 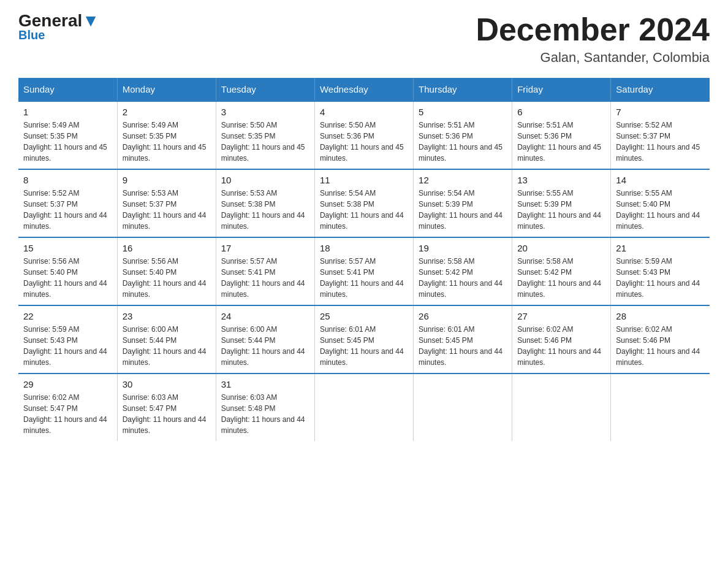 What do you see at coordinates (364, 135) in the screenshot?
I see `calendar-week-row: 1Sunrise: 5:49 AMSunset: 5:35 PMDaylight…` at bounding box center [364, 135].